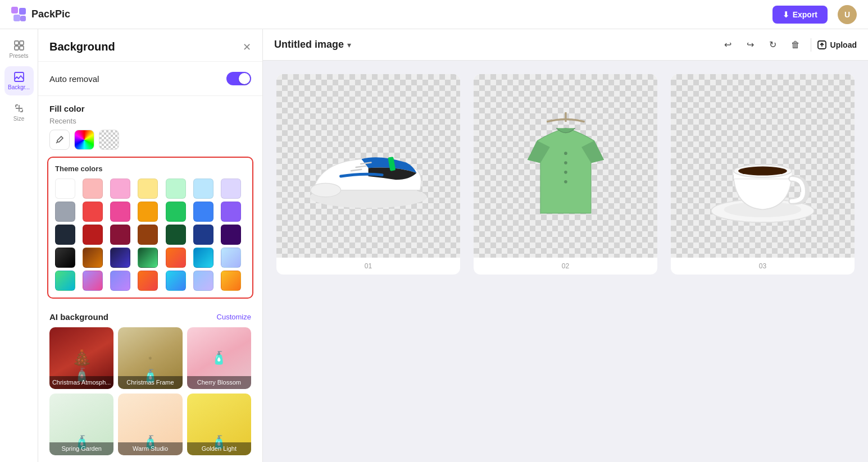 This screenshot has height=462, width=868. Describe the element at coordinates (847, 15) in the screenshot. I see `avatar: U` at that location.